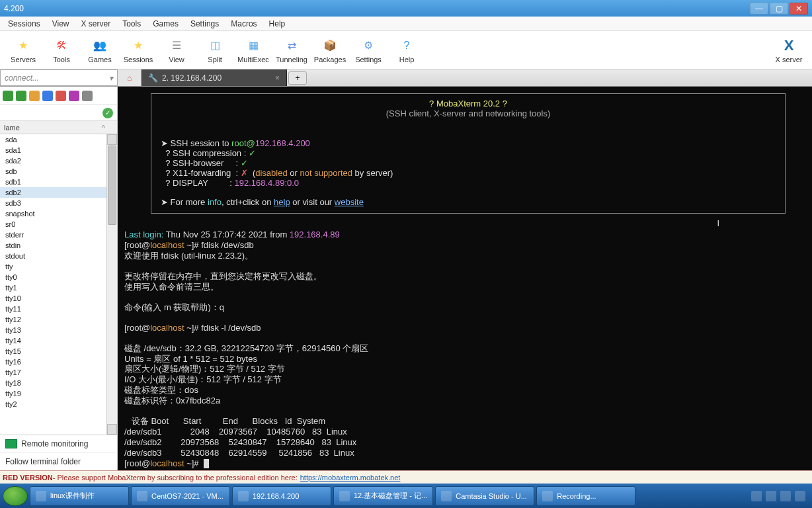 This screenshot has width=812, height=508. What do you see at coordinates (53, 235) in the screenshot?
I see `file-item-stderr: stderr` at bounding box center [53, 235].